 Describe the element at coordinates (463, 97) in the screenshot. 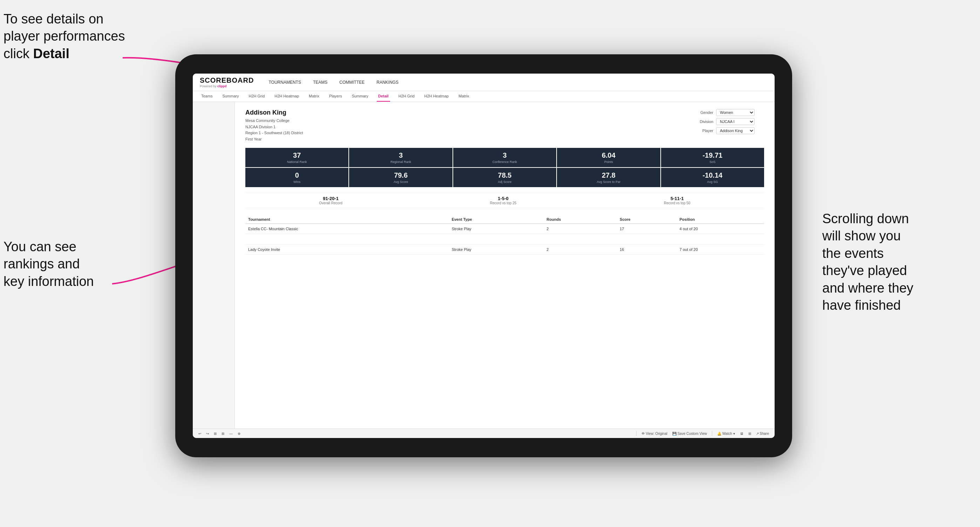

I see `tab-matrix2: Matrix` at that location.